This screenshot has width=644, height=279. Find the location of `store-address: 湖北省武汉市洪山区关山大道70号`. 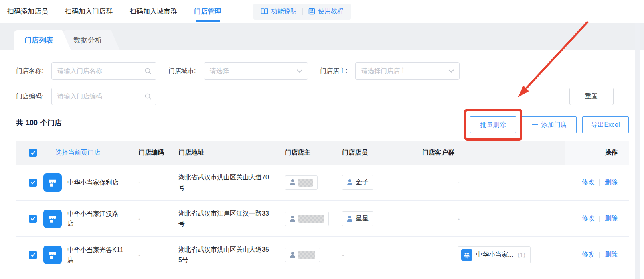

store-address: 湖北省武汉市洪山区关山大道70号 is located at coordinates (225, 183).